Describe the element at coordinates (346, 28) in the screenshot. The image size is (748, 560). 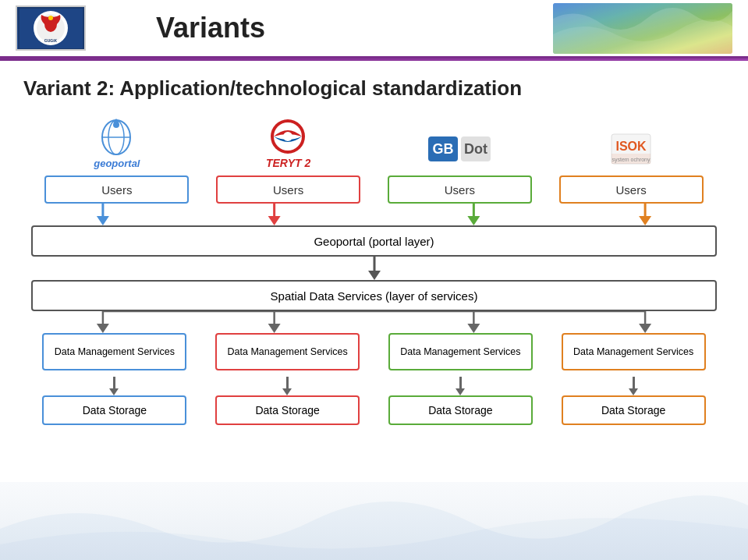
I see `page-heading: Variants` at that location.